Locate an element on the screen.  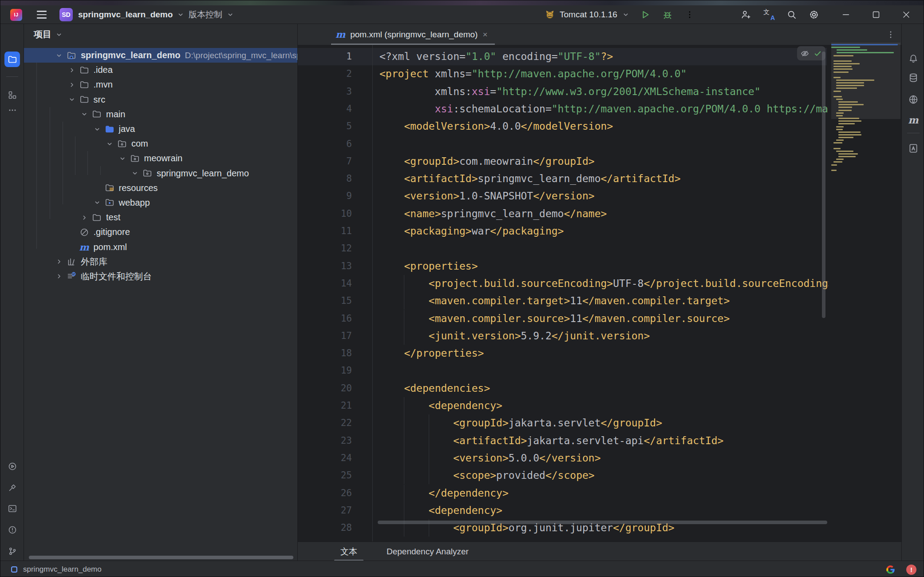
code-line-16: 16 <maven.compiler.source>11</maven.comp… is located at coordinates (563, 319).